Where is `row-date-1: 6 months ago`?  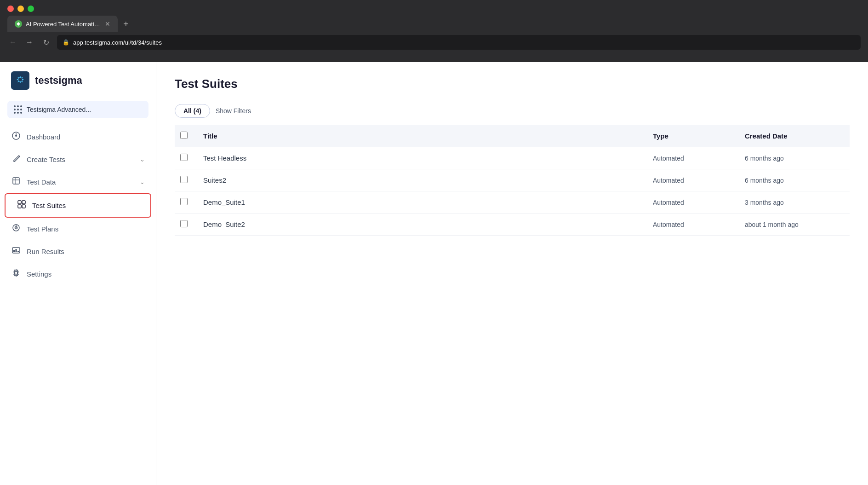 row-date-1: 6 months ago is located at coordinates (794, 180).